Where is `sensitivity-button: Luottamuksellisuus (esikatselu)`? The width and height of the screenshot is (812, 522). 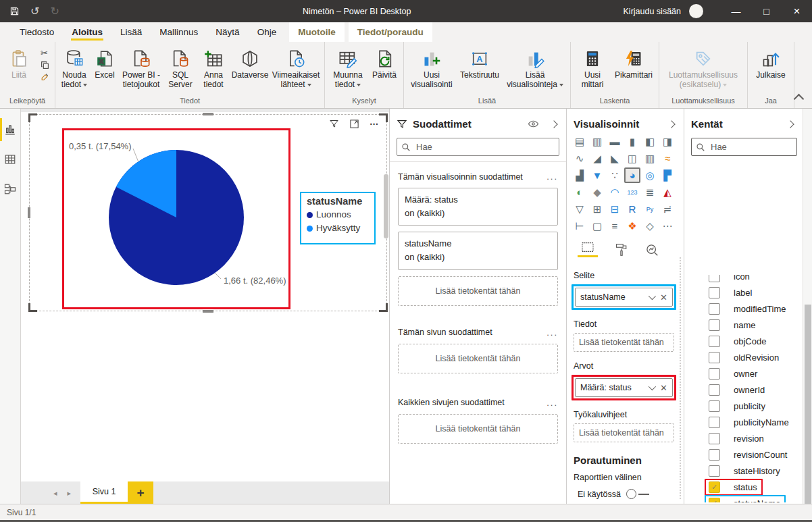
sensitivity-button: Luottamuksellisuus (esikatselu) is located at coordinates (703, 68).